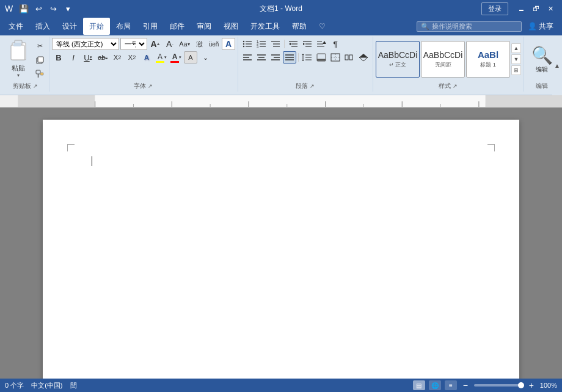 The image size is (562, 392). I want to click on font-size-select: 一号, so click(134, 44).